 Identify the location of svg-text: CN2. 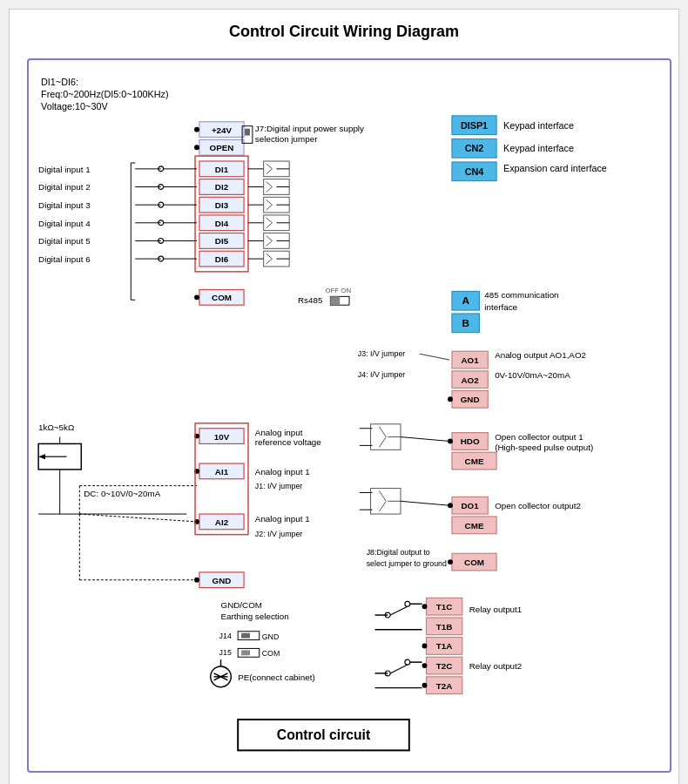
(475, 148).